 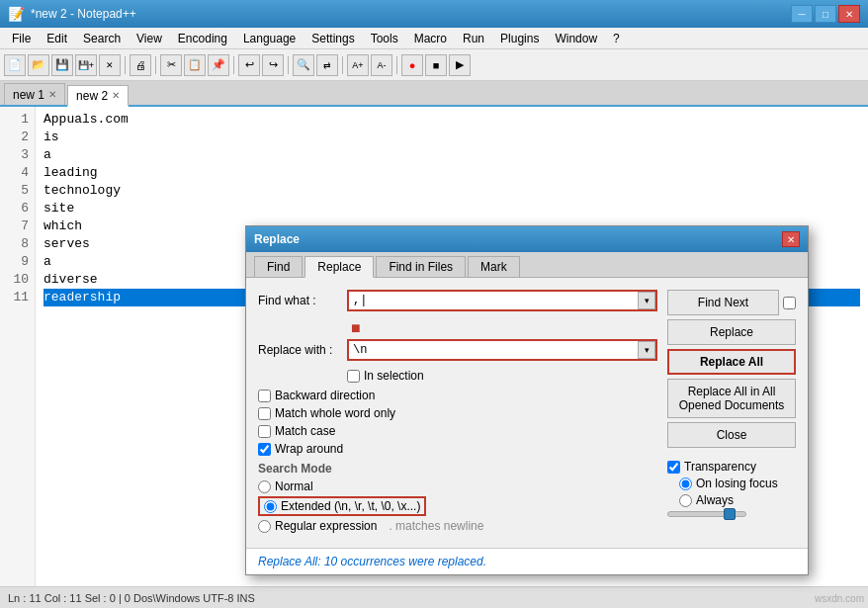 What do you see at coordinates (458, 506) in the screenshot?
I see `extended-radio-row: Extended (\n, \r, \t, \0, \x...)` at bounding box center [458, 506].